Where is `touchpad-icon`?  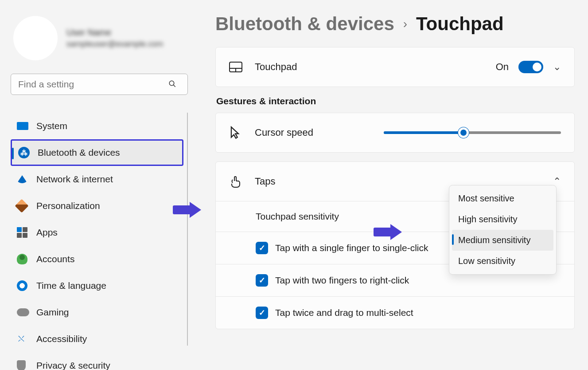
touchpad-icon is located at coordinates (242, 67).